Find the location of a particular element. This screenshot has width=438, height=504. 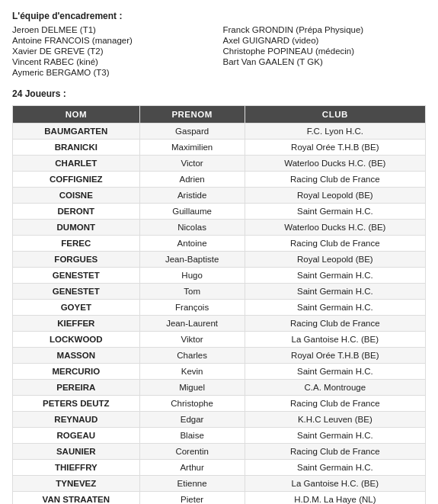

staff-member: Aymeric BERGAMO (T3) is located at coordinates (114, 72).